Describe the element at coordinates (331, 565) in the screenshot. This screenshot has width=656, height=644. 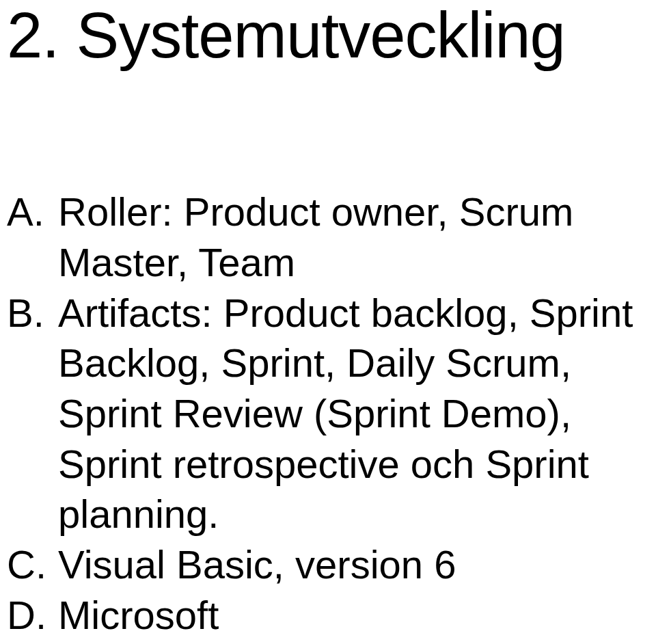
I see `list-item: C. Visual Basic, version 6` at that location.